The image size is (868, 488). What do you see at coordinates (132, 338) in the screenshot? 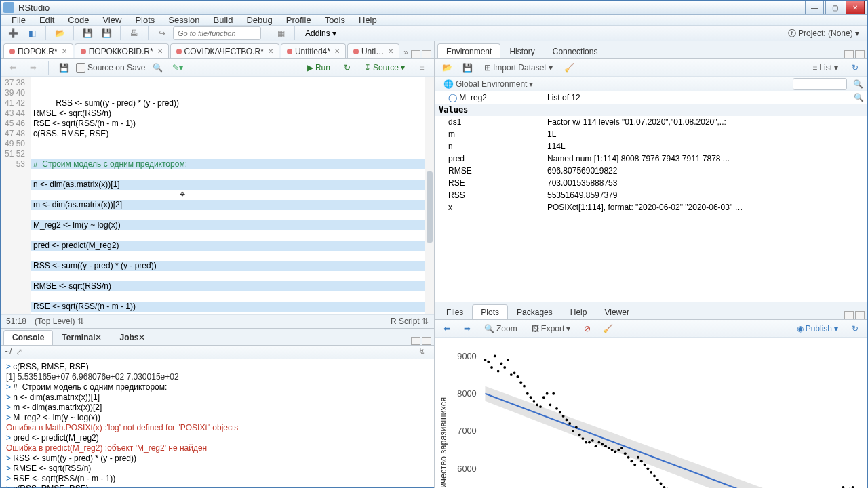
I see `console-tab-jobs: Jobs ✕` at bounding box center [132, 338].